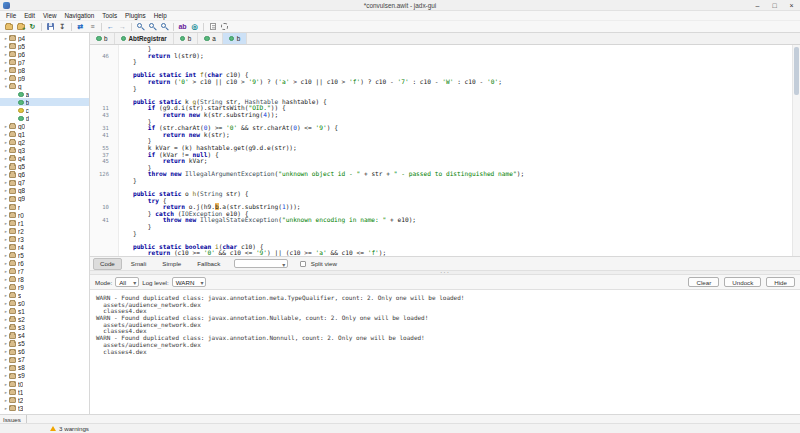 This screenshot has height=433, width=800. I want to click on tree-item-r1: ▸r1, so click(44, 223).